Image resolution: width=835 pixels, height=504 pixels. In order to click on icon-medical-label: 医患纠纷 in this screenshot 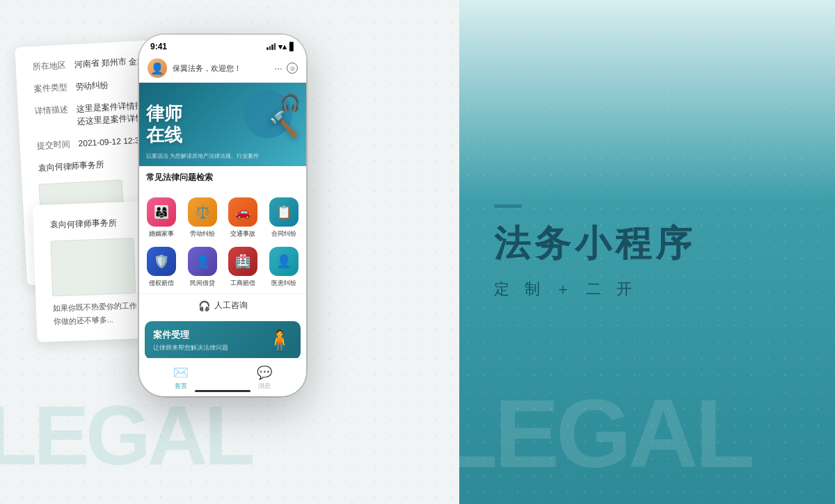, I will do `click(284, 284)`.